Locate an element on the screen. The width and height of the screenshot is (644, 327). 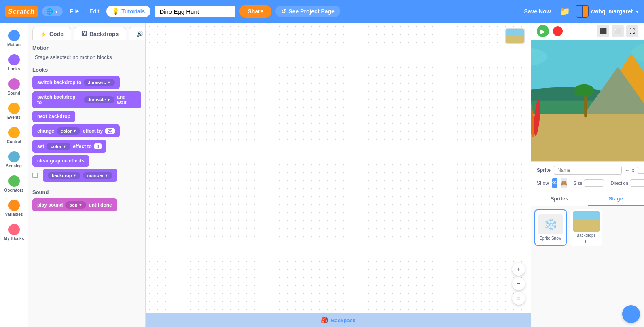
zoom-reset-button: = is located at coordinates (519, 298).